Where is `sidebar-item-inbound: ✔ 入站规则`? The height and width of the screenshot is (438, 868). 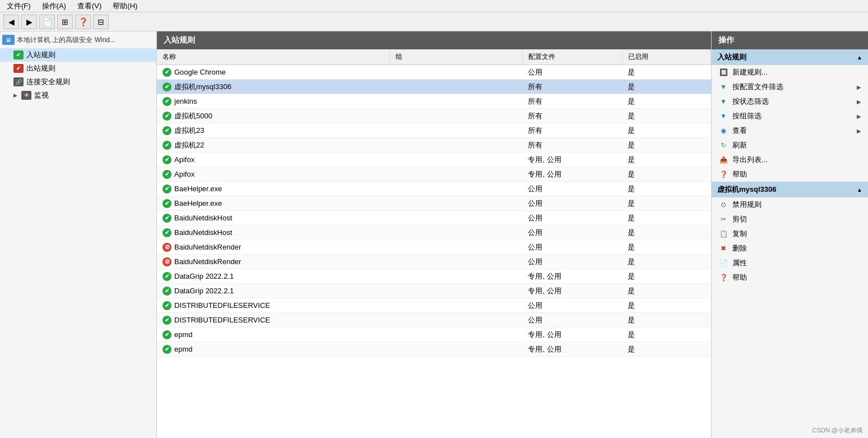 sidebar-item-inbound: ✔ 入站规则 is located at coordinates (78, 55).